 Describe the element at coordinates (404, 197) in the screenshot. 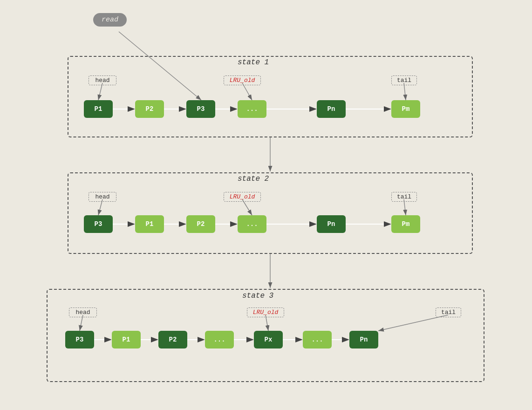

I see `state2-tail-ptr: tail` at that location.